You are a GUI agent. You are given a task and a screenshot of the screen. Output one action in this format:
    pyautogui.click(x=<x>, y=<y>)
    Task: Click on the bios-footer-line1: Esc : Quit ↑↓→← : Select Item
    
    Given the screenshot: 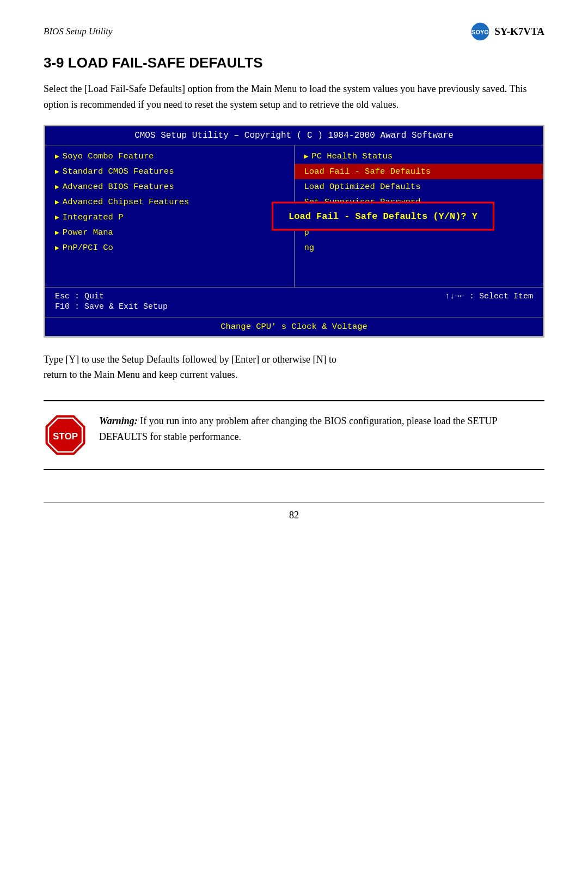 What is the action you would take?
    pyautogui.click(x=294, y=296)
    